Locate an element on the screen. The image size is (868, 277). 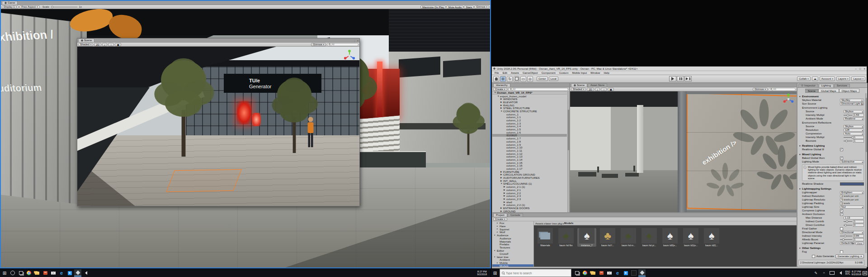
minimize-icon: – is located at coordinates (856, 69).